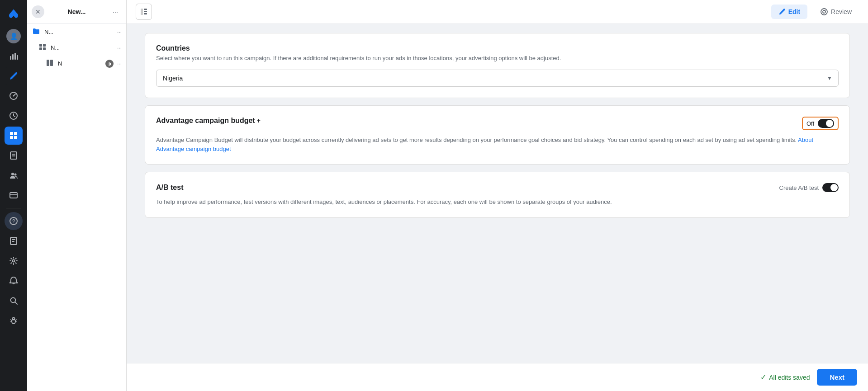 The image size is (868, 391). Describe the element at coordinates (14, 281) in the screenshot. I see `notifications-icon` at that location.